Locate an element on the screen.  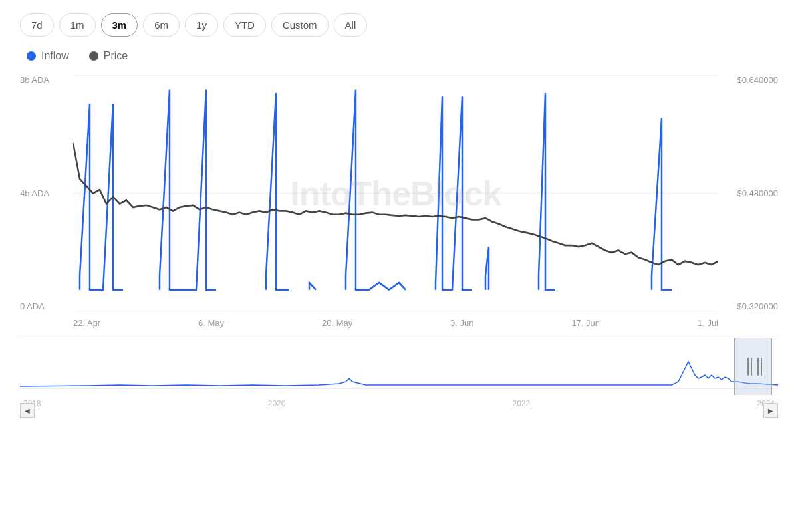
x-label: 6. May is located at coordinates (211, 323).